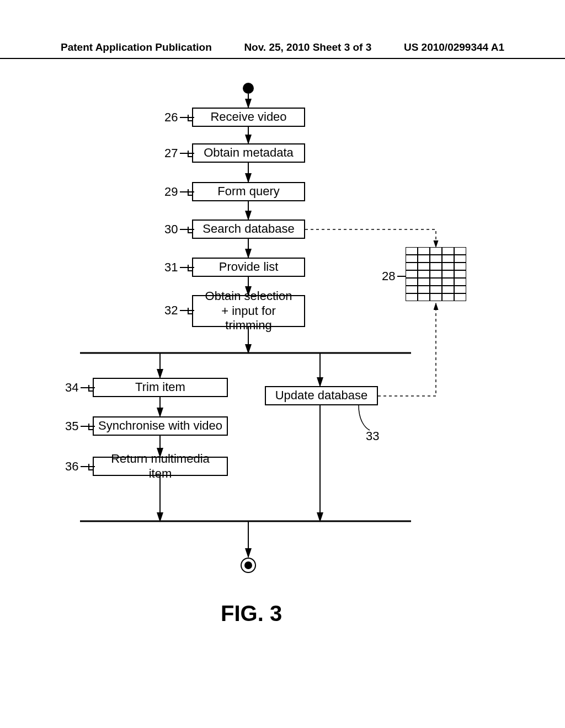 This screenshot has width=565, height=728. What do you see at coordinates (248, 192) in the screenshot?
I see `box-form-query: Form query` at bounding box center [248, 192].